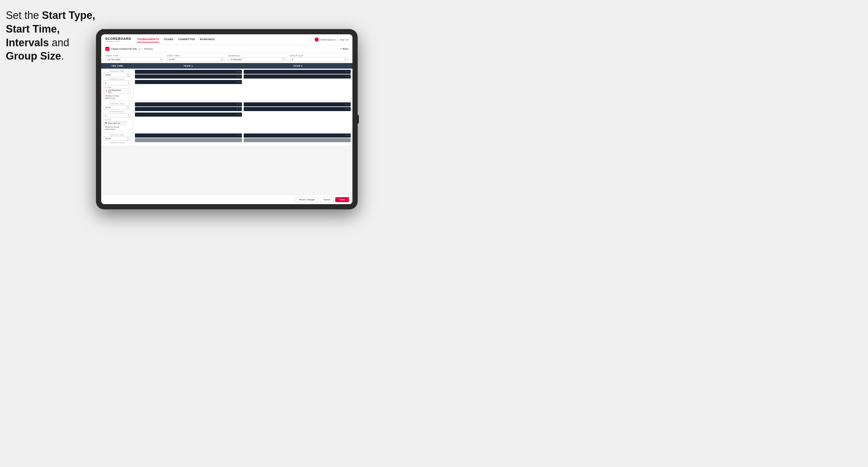 The width and height of the screenshot is (868, 467). Describe the element at coordinates (257, 59) in the screenshot. I see `intervals-select: 10 Minutes 🕐` at that location.